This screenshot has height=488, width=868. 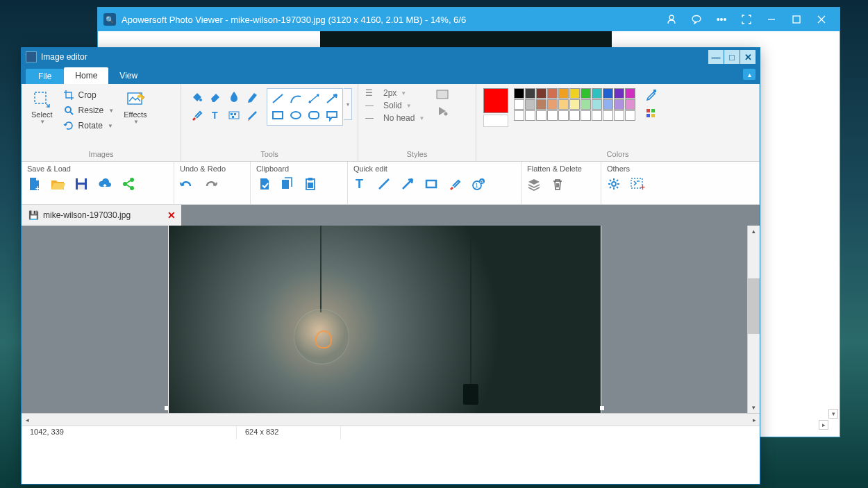 What do you see at coordinates (263, 184) in the screenshot?
I see `copy-check-icon` at bounding box center [263, 184].